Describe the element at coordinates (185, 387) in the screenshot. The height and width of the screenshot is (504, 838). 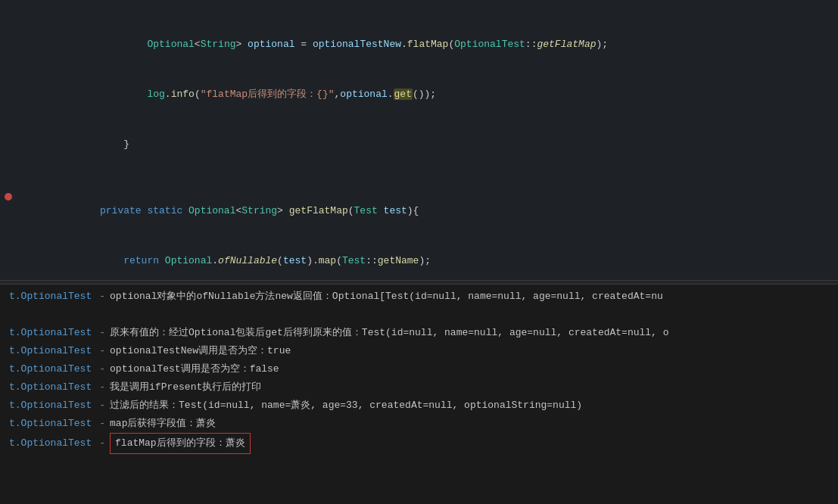
I see `log-text: 我是调用ifPresent执行后的打印` at that location.